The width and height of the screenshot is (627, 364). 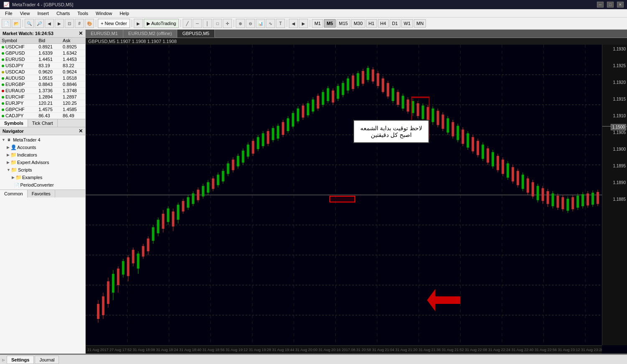 I want to click on vline-btn: │, so click(x=207, y=23).